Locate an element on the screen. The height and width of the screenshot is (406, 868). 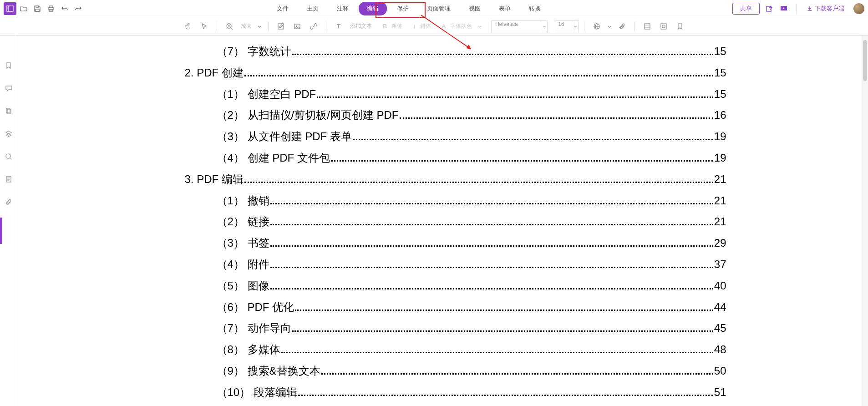
open-button is located at coordinates (24, 9).